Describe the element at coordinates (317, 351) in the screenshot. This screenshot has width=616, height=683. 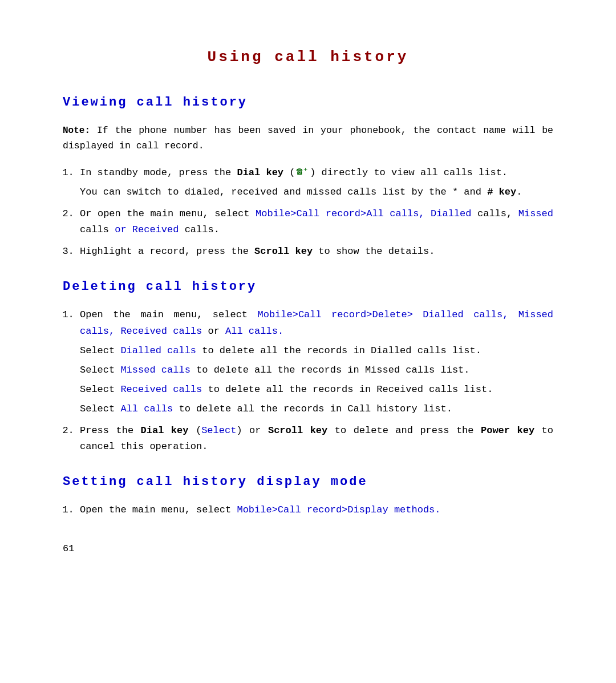
I see `sub-dialled: Select Dialled calls to delete all the r…` at that location.